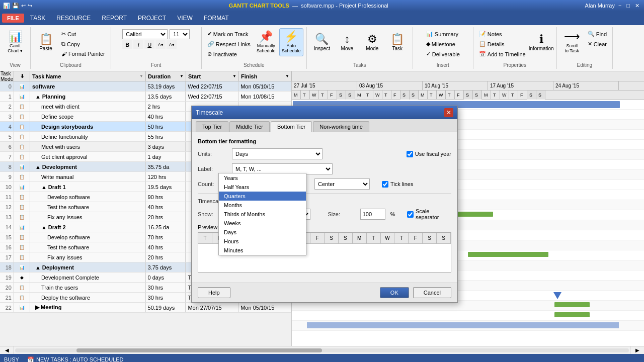  What do you see at coordinates (322, 48) in the screenshot?
I see `ribbon: 📊 GanttChart ▾ View 📋 Paste ✂ Cut ⧉ Copy` at bounding box center [322, 48].